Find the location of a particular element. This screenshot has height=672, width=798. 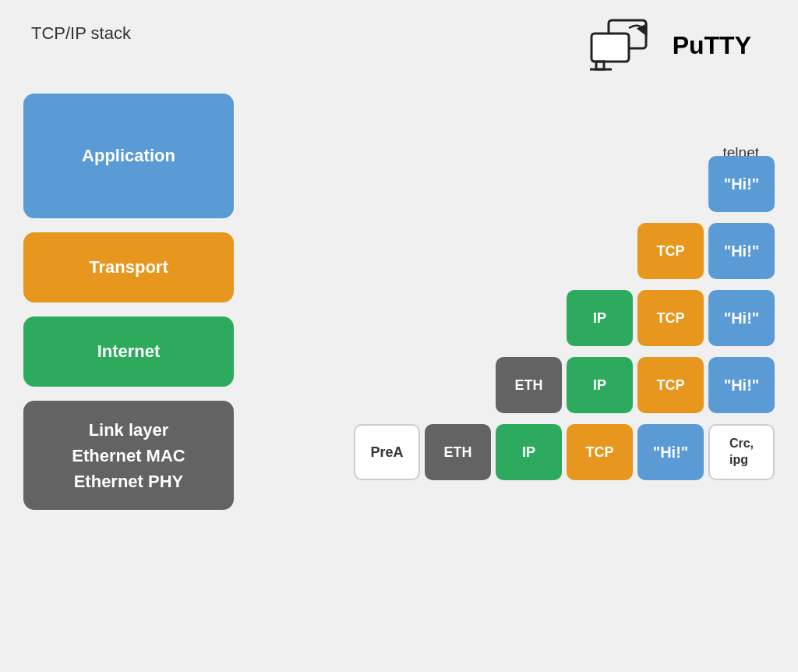

cell-hi-internet: "Hi!" is located at coordinates (742, 318).